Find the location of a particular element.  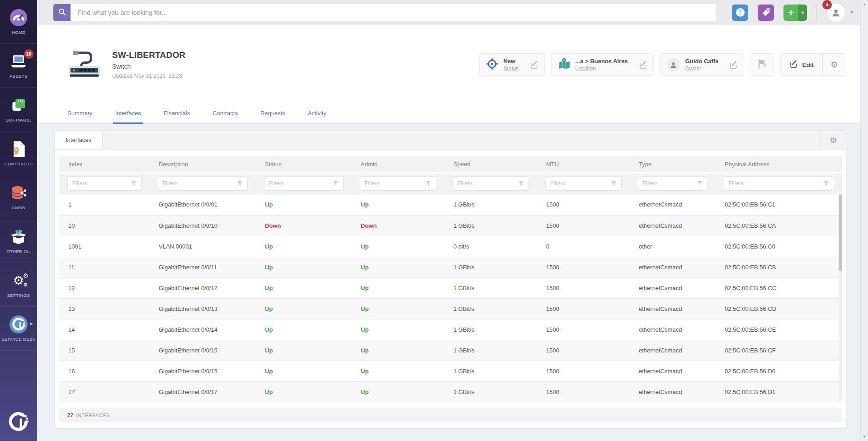

edit-button-label: Edit is located at coordinates (808, 65).